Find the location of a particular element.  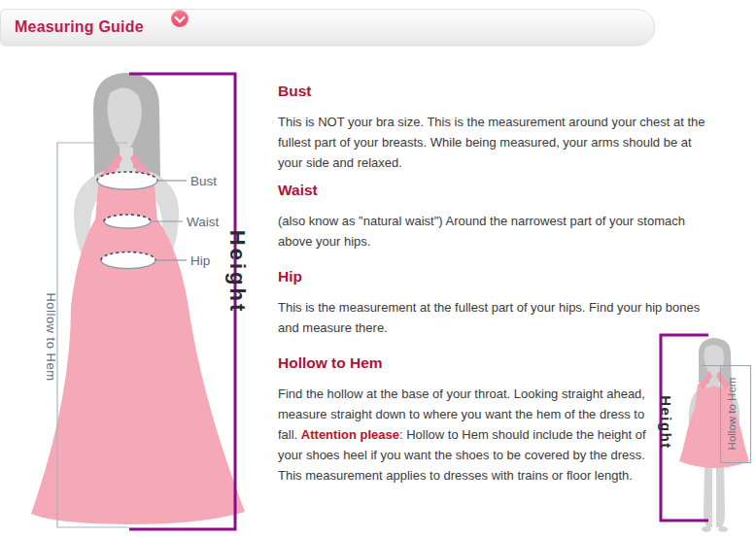

section-bust-body: This is NOT your bra size. This is the m… is located at coordinates (493, 142).